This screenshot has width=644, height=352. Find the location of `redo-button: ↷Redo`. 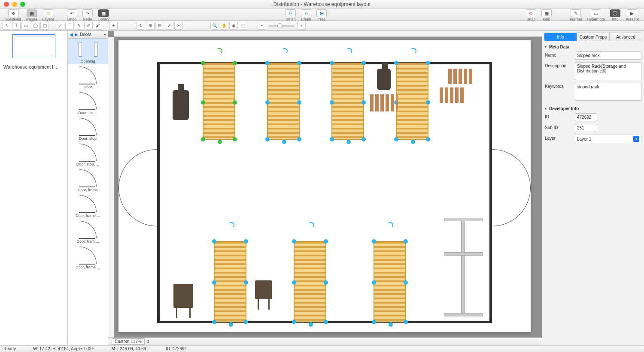

redo-button: ↷Redo is located at coordinates (88, 15).